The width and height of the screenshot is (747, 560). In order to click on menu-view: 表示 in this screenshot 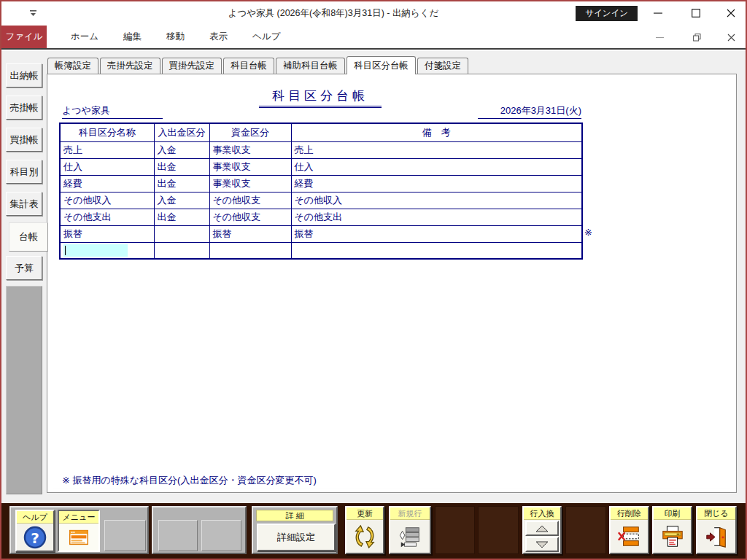, I will do `click(219, 36)`.